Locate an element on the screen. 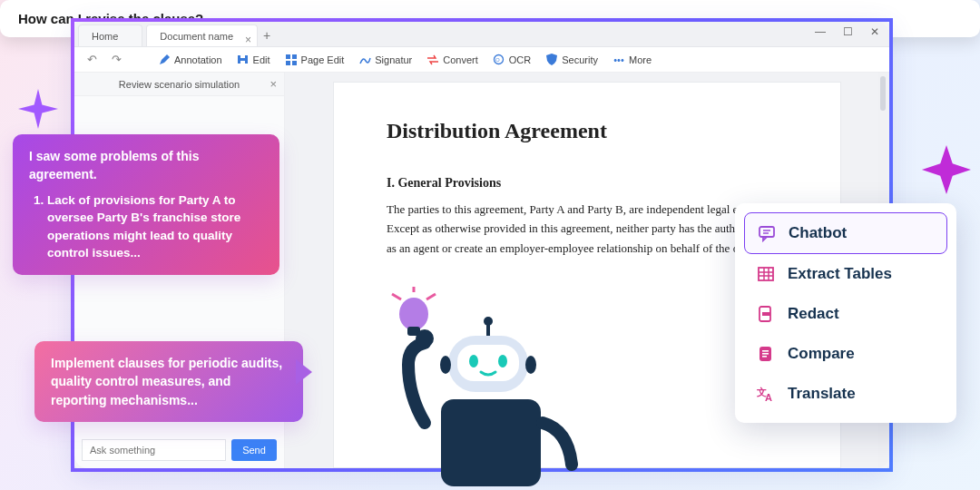 Image resolution: width=980 pixels, height=490 pixels. bubble-text: I saw some problems of this agreement. is located at coordinates (146, 165).